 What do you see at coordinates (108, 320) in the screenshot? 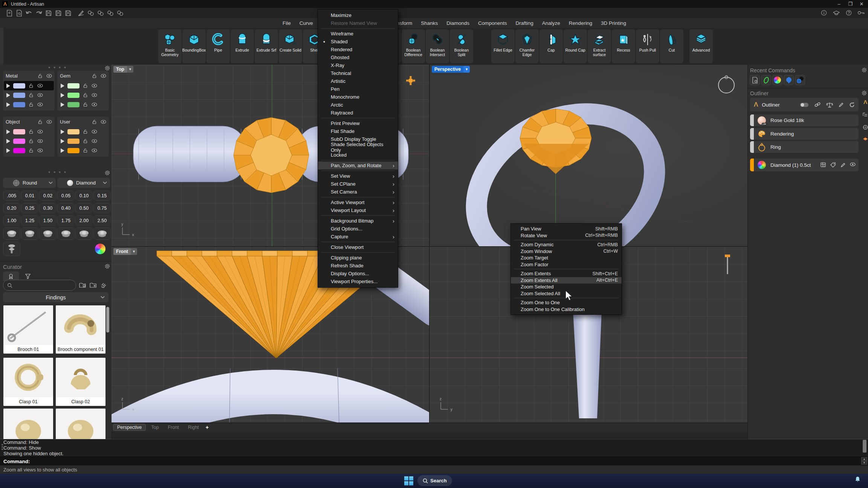
I see `curator-scrollbar` at bounding box center [108, 320].